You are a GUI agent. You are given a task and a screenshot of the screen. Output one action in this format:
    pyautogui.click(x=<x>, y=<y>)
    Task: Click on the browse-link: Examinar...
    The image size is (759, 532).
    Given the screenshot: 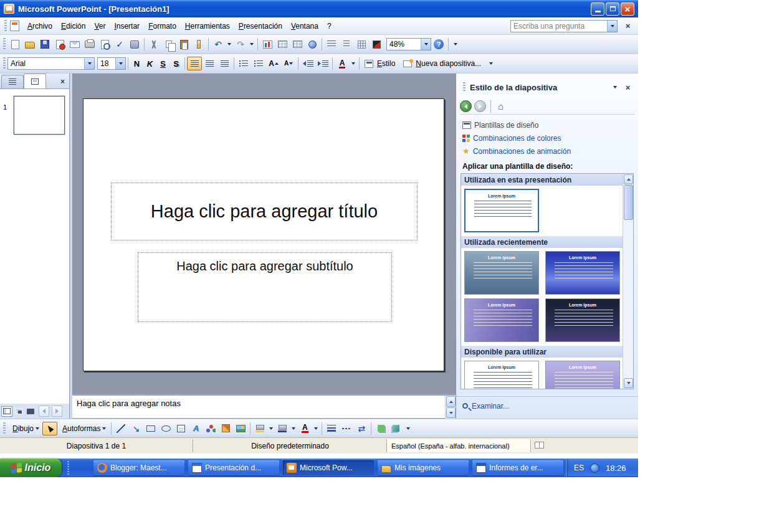 What is the action you would take?
    pyautogui.click(x=490, y=406)
    